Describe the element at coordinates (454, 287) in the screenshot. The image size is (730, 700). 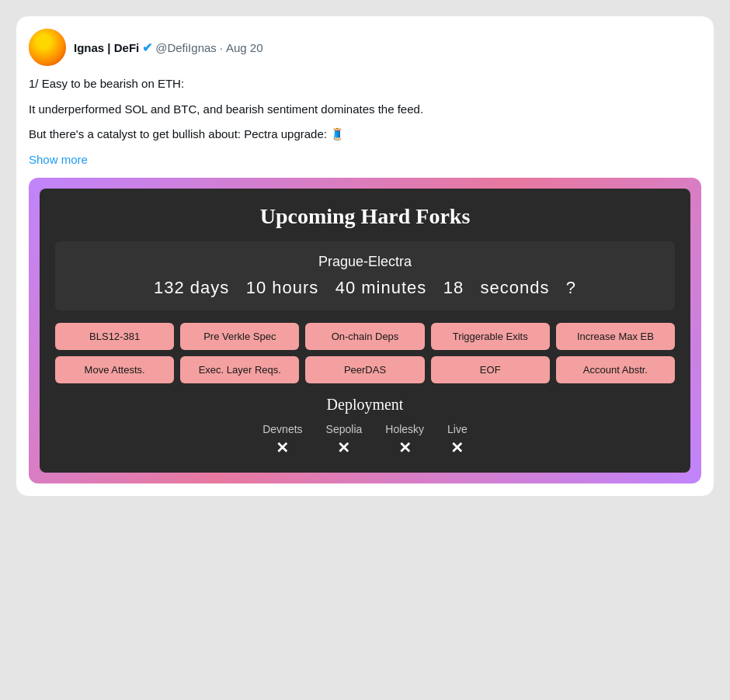
I see `seconds-value: 18` at that location.